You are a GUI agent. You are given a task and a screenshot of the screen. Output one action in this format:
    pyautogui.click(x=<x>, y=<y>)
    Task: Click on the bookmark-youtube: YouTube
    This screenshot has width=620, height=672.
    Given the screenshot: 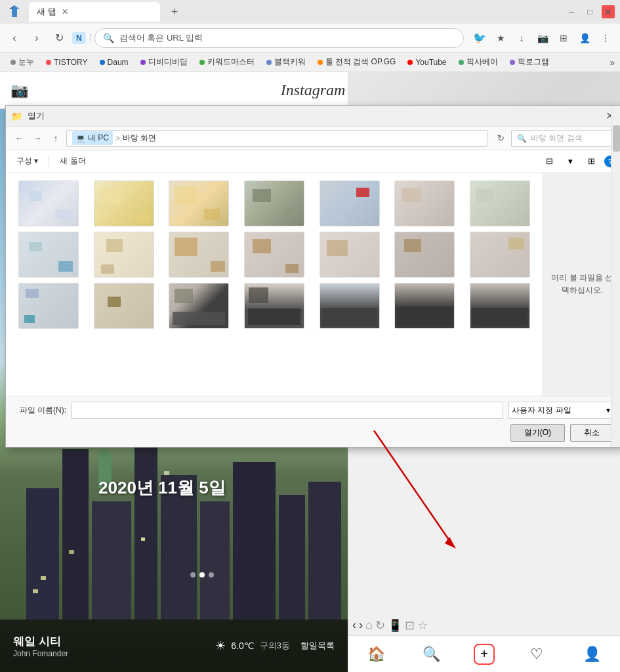 What is the action you would take?
    pyautogui.click(x=426, y=62)
    